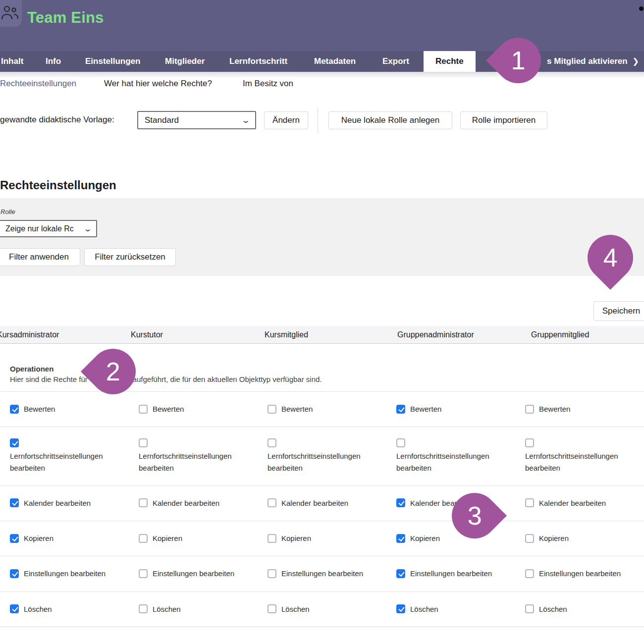  Describe the element at coordinates (113, 61) in the screenshot. I see `tab-einstellungen: Einstellungen` at that location.